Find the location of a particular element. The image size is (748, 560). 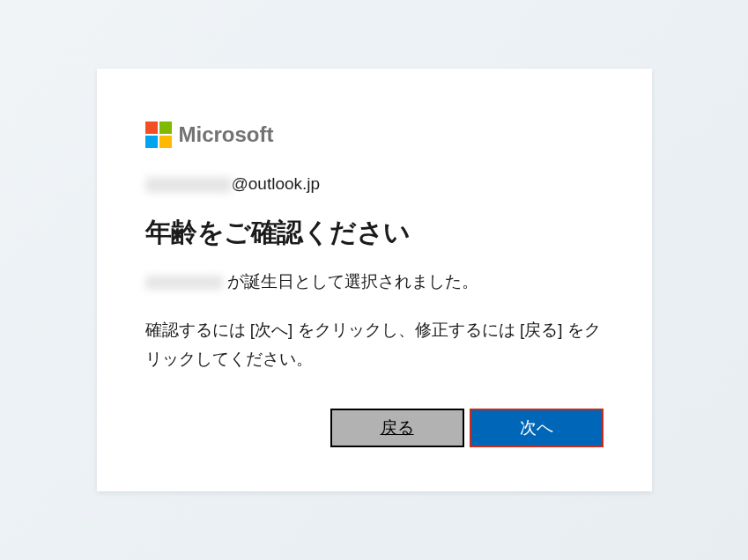

back-button: 戻る is located at coordinates (397, 428).